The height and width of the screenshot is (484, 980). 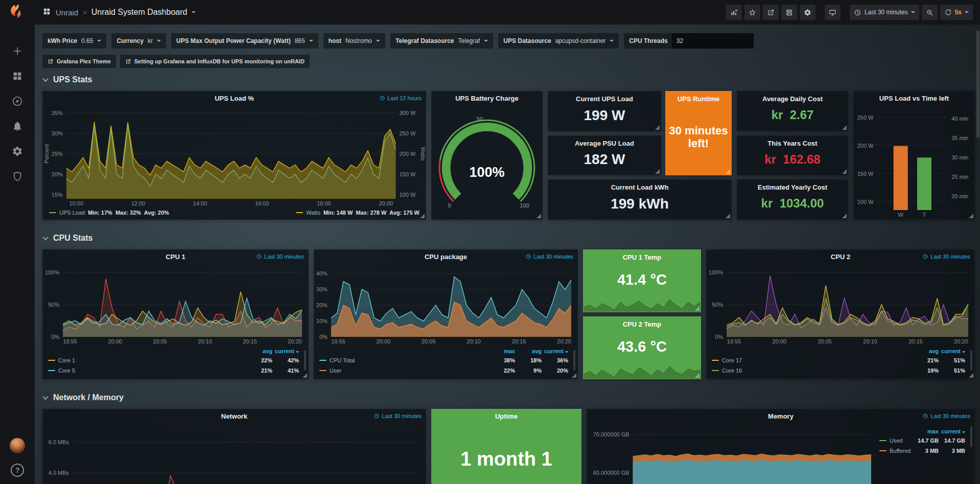 I want to click on dashboard-link-grafana-plex-theme: Grafana Plex Theme, so click(x=79, y=61).